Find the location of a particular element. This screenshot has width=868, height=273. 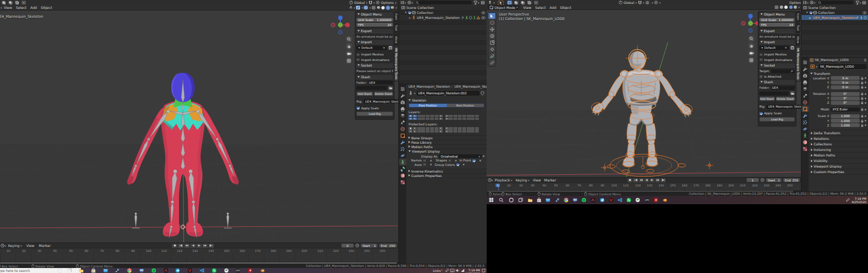

filter-chevron-icon: ▾ is located at coordinates (815, 3).